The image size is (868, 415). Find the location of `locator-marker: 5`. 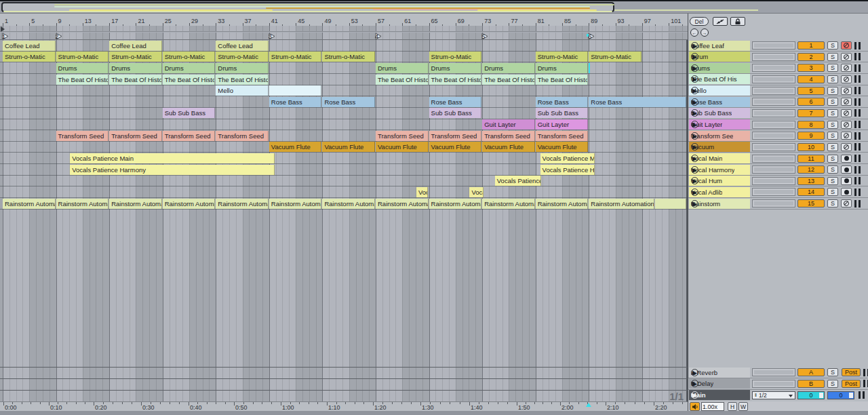

locator-marker: 5 is located at coordinates (485, 37).